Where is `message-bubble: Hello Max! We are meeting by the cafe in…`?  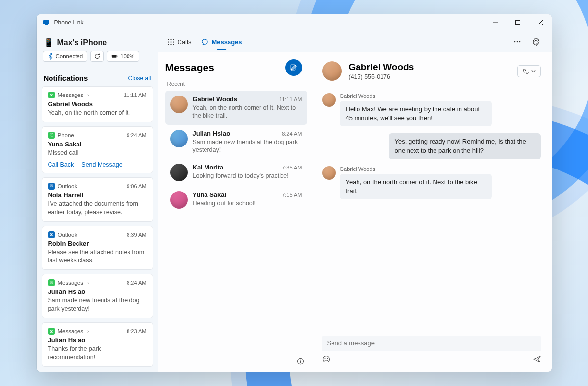
message-bubble: Hello Max! We are meeting by the cafe in… is located at coordinates (416, 114).